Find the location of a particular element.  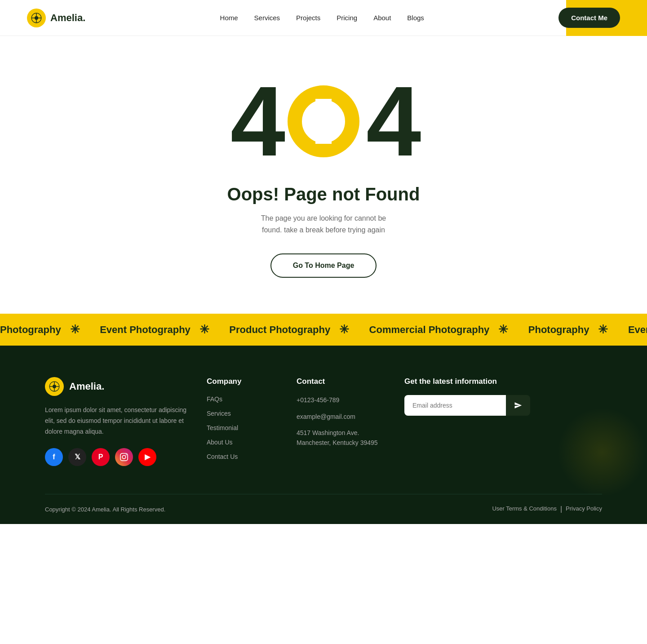

ticker-item-4: Commercial Photography ✳ is located at coordinates (439, 330).